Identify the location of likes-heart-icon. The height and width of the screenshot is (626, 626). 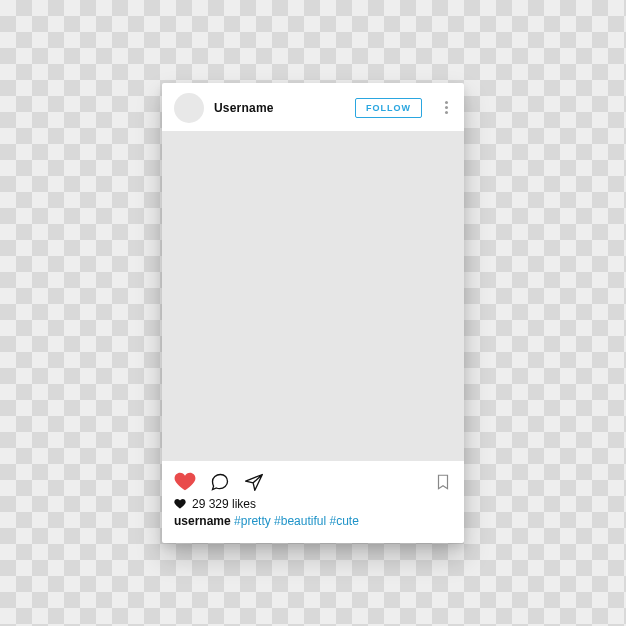
(180, 504).